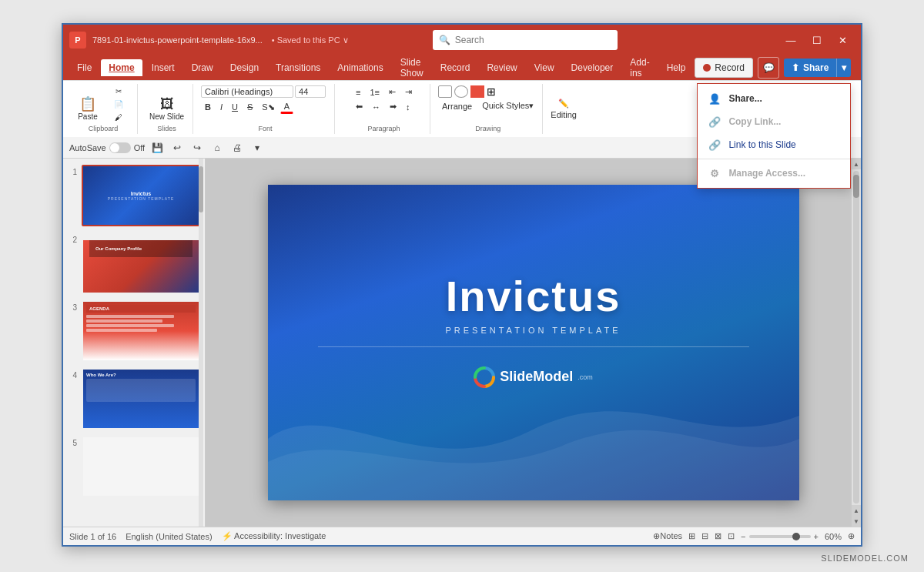 This screenshot has height=572, width=924. Describe the element at coordinates (457, 106) in the screenshot. I see `arrange-button: Arrange` at that location.